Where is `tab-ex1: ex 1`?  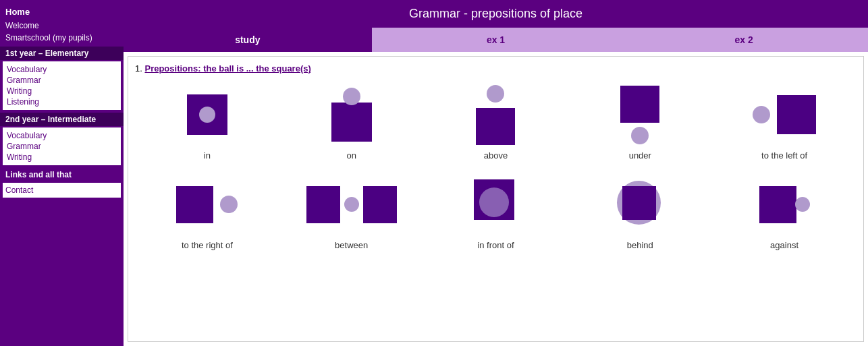
tab-ex1: ex 1 is located at coordinates (496, 40).